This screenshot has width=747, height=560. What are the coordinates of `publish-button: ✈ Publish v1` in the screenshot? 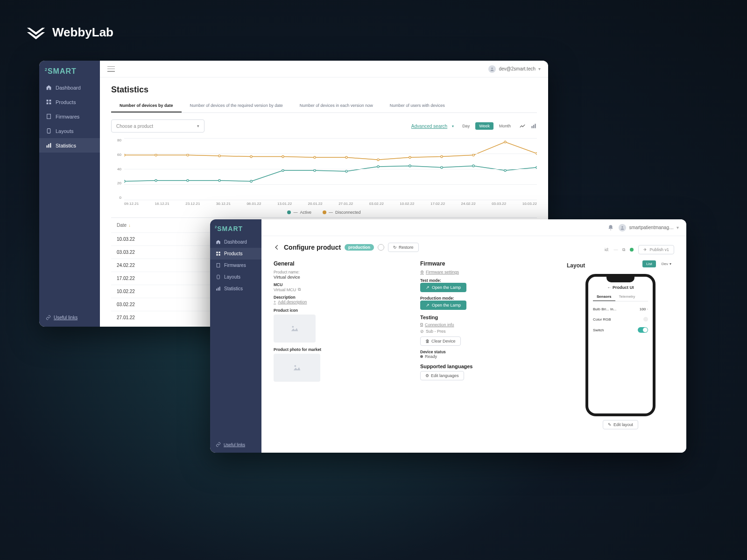 It's located at (656, 250).